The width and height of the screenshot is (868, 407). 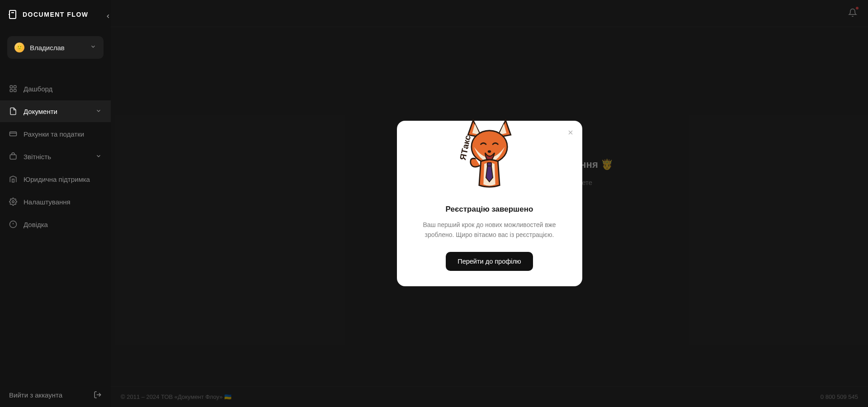 What do you see at coordinates (489, 261) in the screenshot?
I see `go-to-profile-button: Перейти до профілю` at bounding box center [489, 261].